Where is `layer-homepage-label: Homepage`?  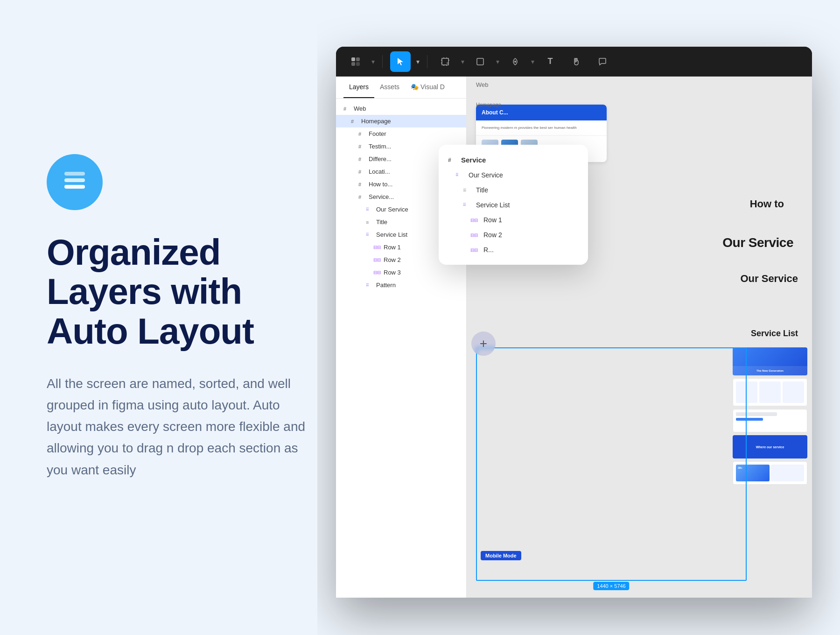 layer-homepage-label: Homepage is located at coordinates (376, 121).